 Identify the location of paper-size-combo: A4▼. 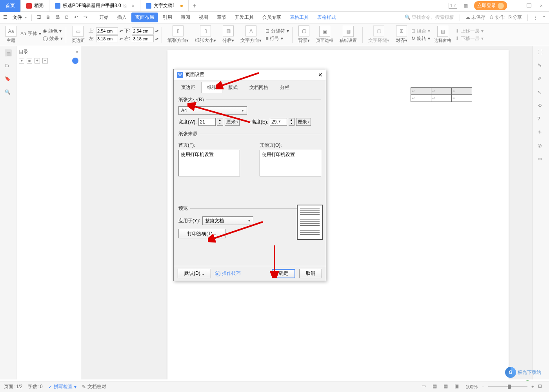
(213, 111).